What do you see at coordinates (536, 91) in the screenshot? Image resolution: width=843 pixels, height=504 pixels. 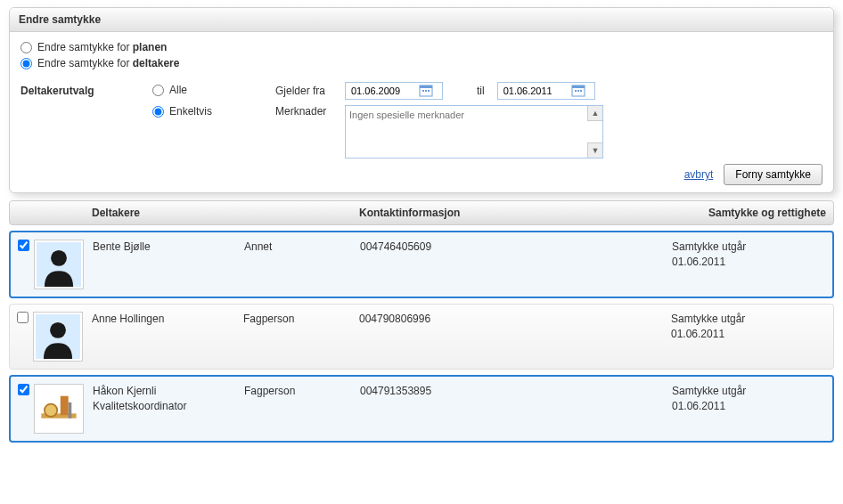 I see `to-date-input` at bounding box center [536, 91].